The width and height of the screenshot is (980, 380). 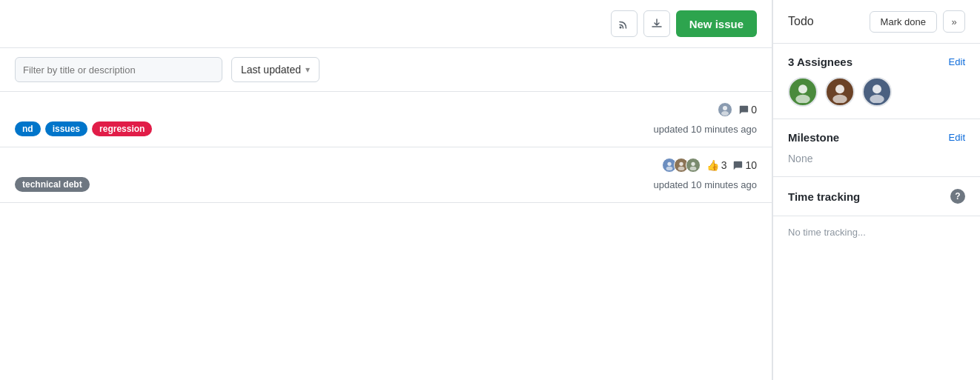 I want to click on time-tracking-title: Time tracking, so click(x=824, y=197).